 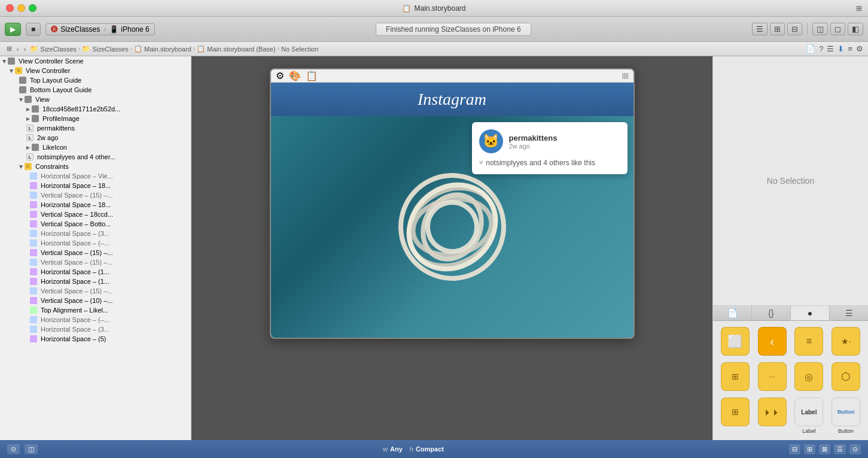 What do you see at coordinates (236, 49) in the screenshot?
I see `breadcrumb-base: 📋 Main.storyboard (Base)` at bounding box center [236, 49].